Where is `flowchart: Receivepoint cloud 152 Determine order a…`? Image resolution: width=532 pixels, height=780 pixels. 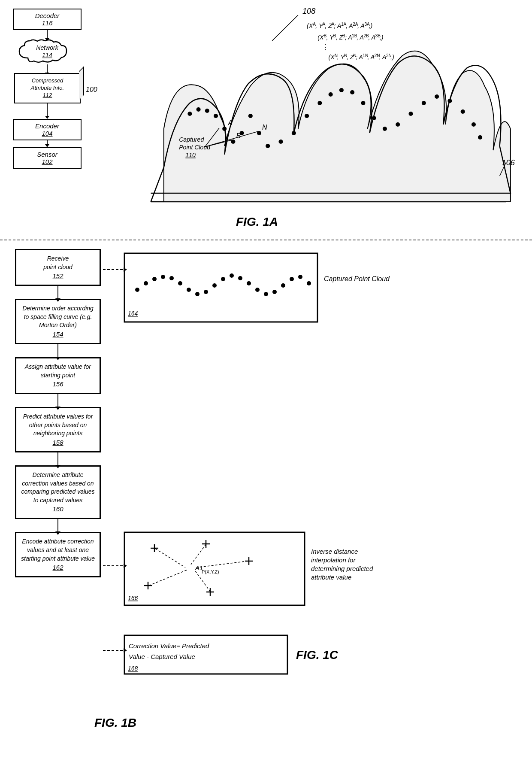
flowchart: Receivepoint cloud 152 Determine order a… is located at coordinates (58, 413).